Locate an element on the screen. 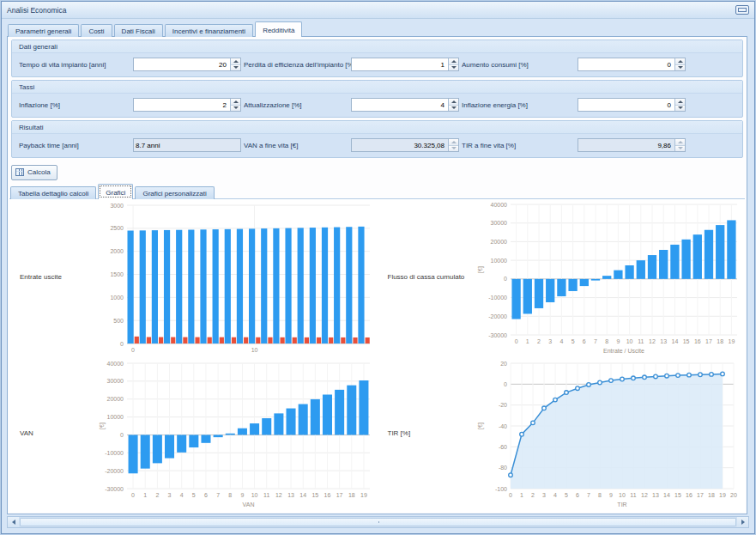 This screenshot has height=535, width=756. tab-incentivi-finanziamenti: Incentivi e finanziamenti is located at coordinates (209, 31).